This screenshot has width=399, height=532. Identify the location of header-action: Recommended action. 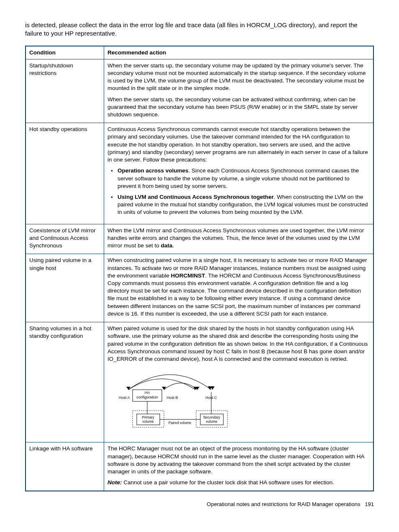
(239, 53).